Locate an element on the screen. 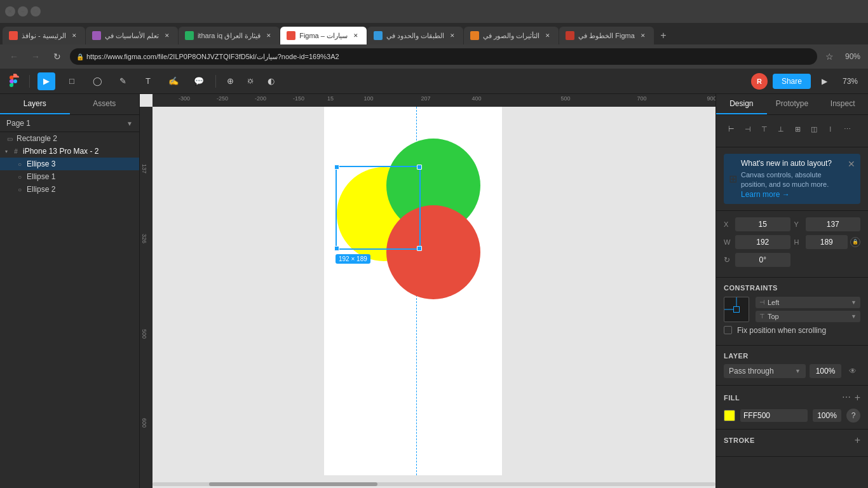 This screenshot has height=488, width=868. back-btn: ← is located at coordinates (14, 57).